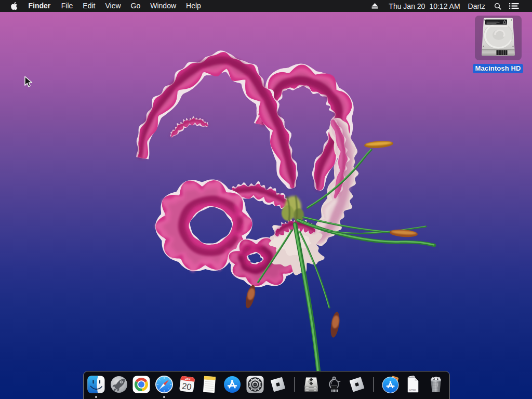  I want to click on notes-icon, so click(209, 384).